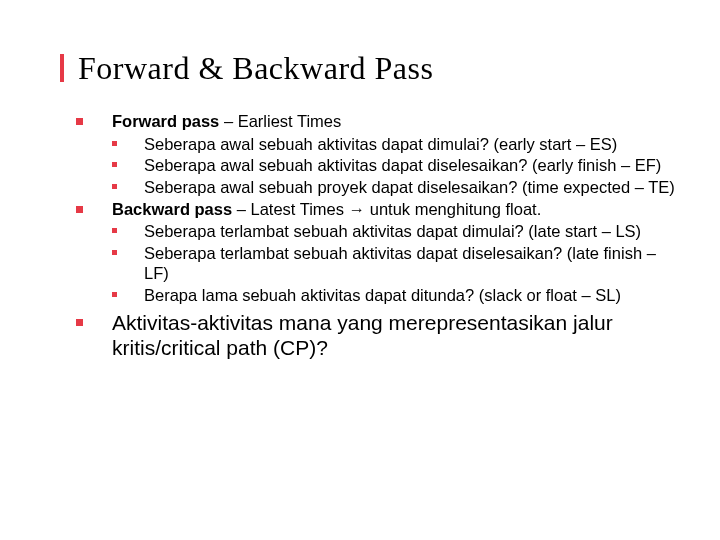  I want to click on forward-item: Seberapa awal sebuah aktivitas dapat dim…, so click(378, 144).